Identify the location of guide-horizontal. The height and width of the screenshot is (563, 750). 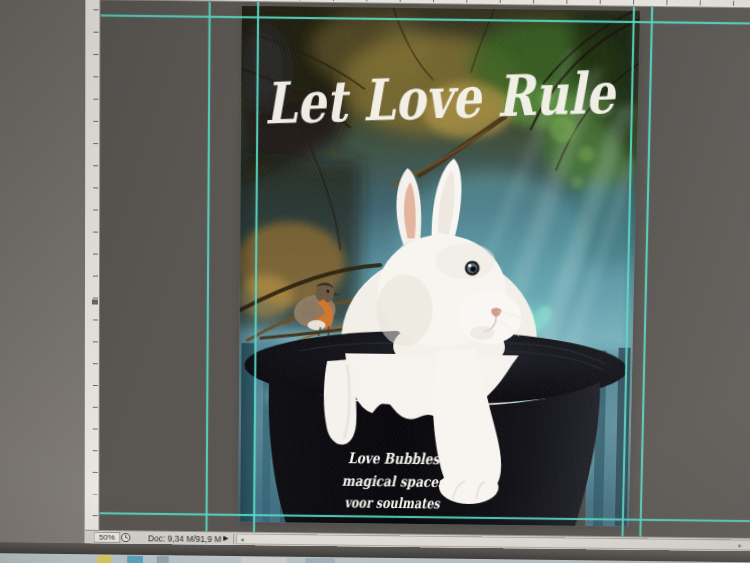
(425, 517).